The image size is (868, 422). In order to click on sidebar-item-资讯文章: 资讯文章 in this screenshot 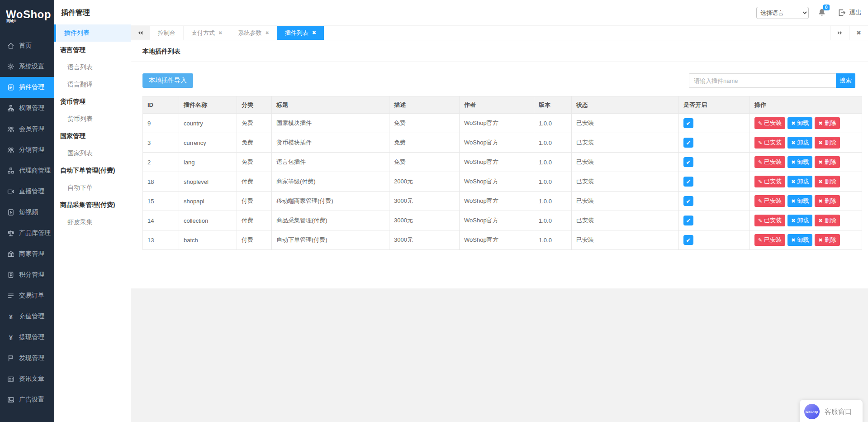, I will do `click(27, 379)`.